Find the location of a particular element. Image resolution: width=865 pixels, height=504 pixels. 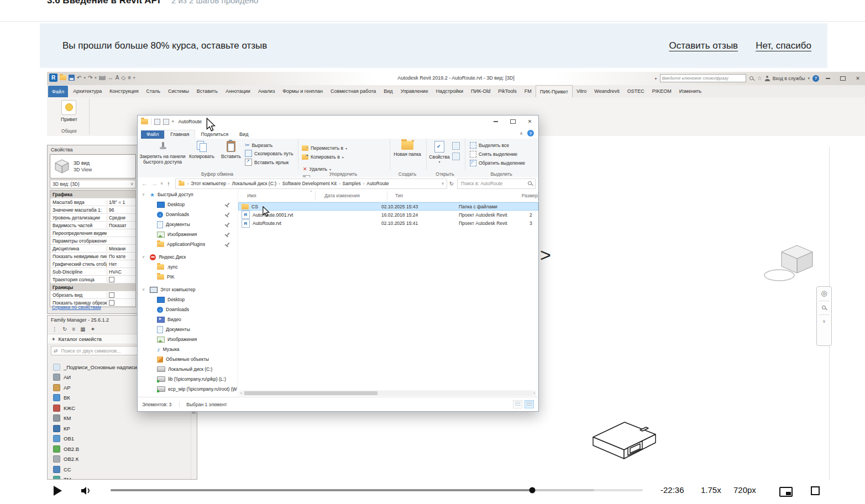

revit-tab: Управление is located at coordinates (415, 91).